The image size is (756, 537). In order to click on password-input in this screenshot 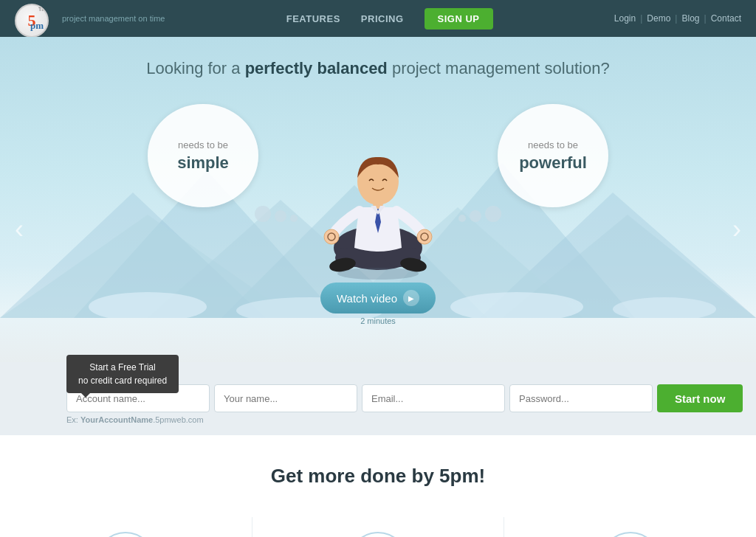, I will do `click(581, 398)`.